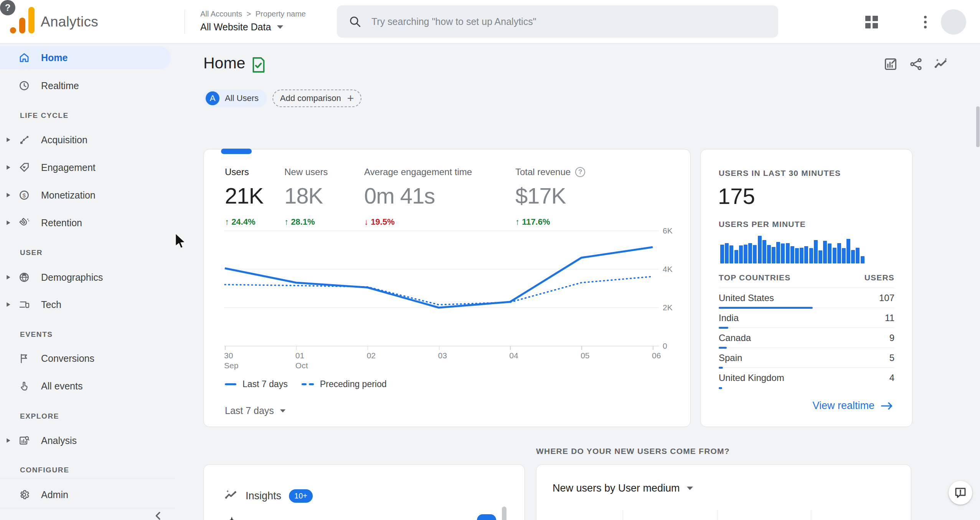 Image resolution: width=980 pixels, height=520 pixels. What do you see at coordinates (807, 330) in the screenshot?
I see `top-countries-table: TOP COUNTRIES USERS United States 107 In…` at bounding box center [807, 330].